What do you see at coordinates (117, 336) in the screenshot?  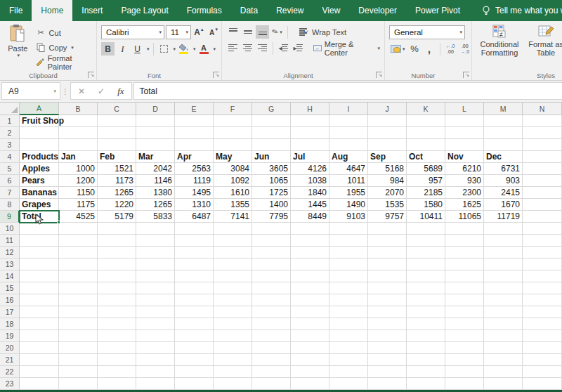 I see `cell-C19` at bounding box center [117, 336].